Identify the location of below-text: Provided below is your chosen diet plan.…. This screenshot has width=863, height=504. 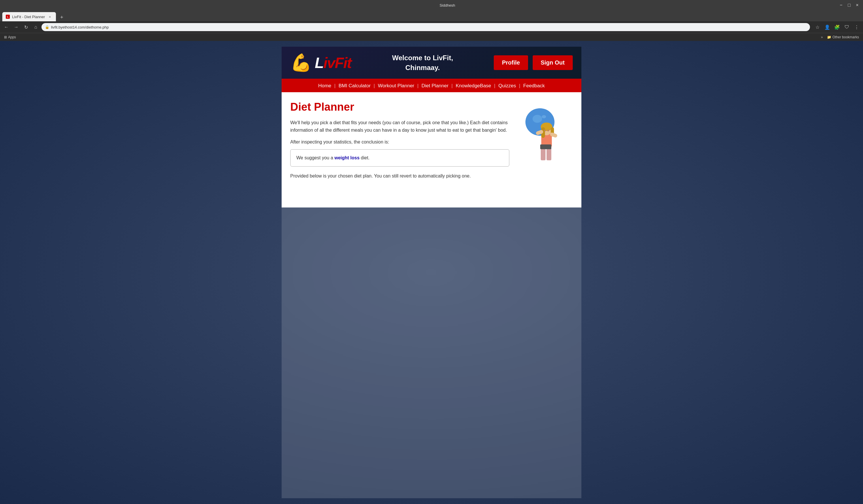
(400, 176).